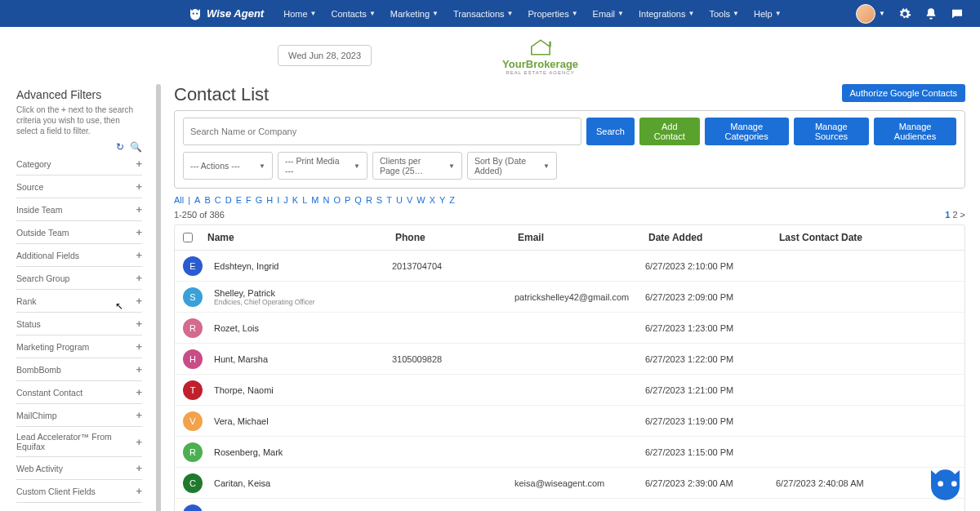  Describe the element at coordinates (79, 233) in the screenshot. I see `filter-outside-team: Outside Team+` at that location.